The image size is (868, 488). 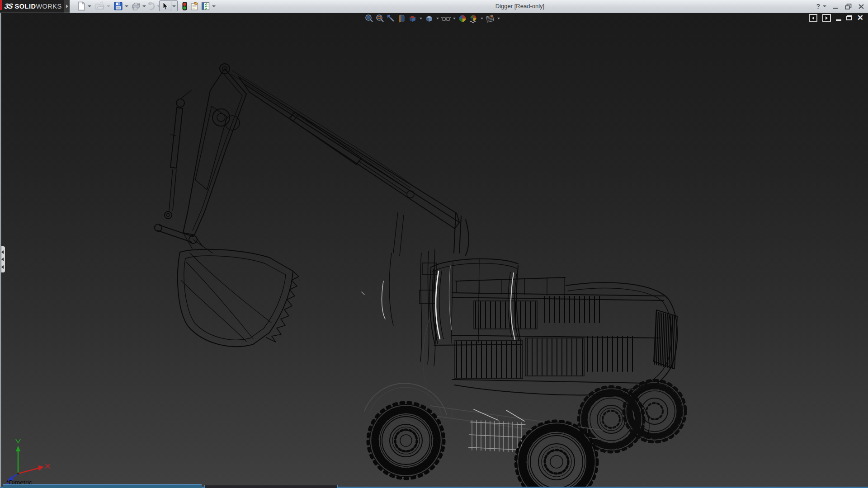 I want to click on new-document-icon, so click(x=81, y=6).